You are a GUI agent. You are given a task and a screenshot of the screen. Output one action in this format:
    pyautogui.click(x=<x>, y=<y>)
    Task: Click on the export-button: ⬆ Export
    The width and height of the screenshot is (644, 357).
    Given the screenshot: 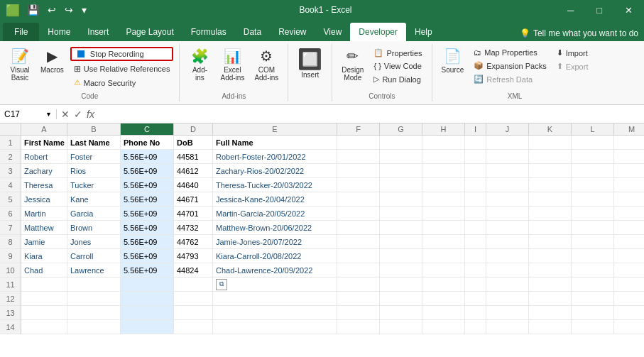 What is the action you would take?
    pyautogui.click(x=572, y=67)
    